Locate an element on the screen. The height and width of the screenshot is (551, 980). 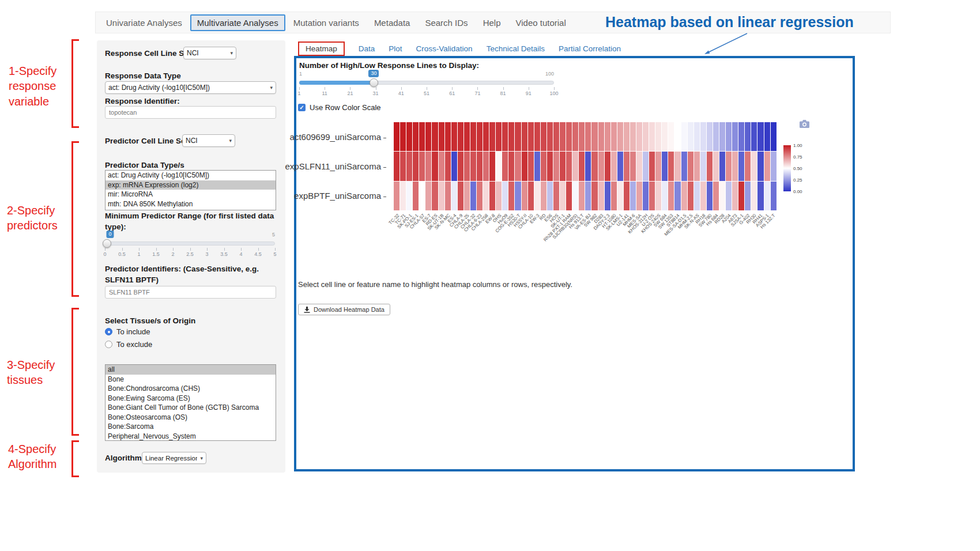
nav-item-metadata: Metadata is located at coordinates (392, 23).